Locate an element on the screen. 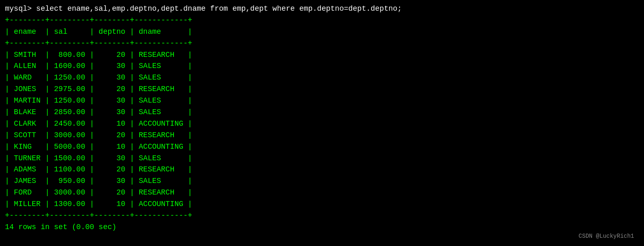 The image size is (644, 246). table-row: | KING | 5000.00 | 10 | ACCOUNTING | is located at coordinates (322, 147).